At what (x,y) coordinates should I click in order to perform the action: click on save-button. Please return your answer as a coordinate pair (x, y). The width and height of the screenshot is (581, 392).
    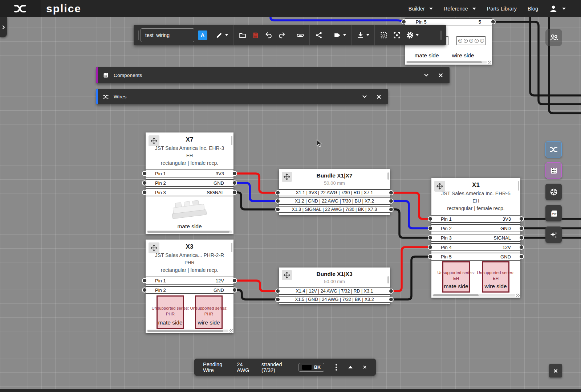
    Looking at the image, I should click on (256, 35).